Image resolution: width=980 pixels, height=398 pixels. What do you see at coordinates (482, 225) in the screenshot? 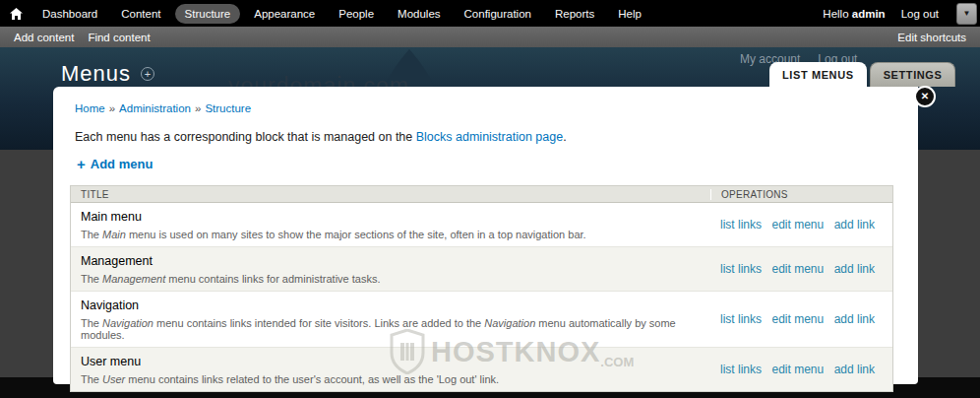
I see `table-row: Main menuThe Main menu is used on many s…` at bounding box center [482, 225].